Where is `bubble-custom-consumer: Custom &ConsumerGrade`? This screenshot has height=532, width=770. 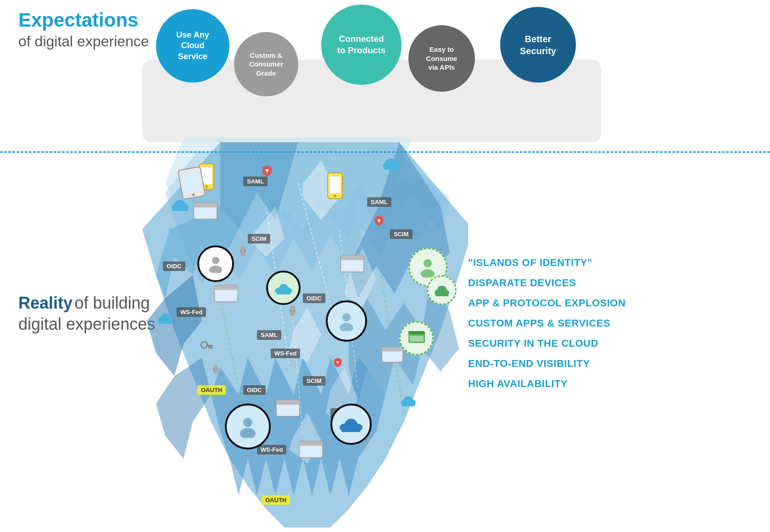 bubble-custom-consumer: Custom &ConsumerGrade is located at coordinates (266, 64).